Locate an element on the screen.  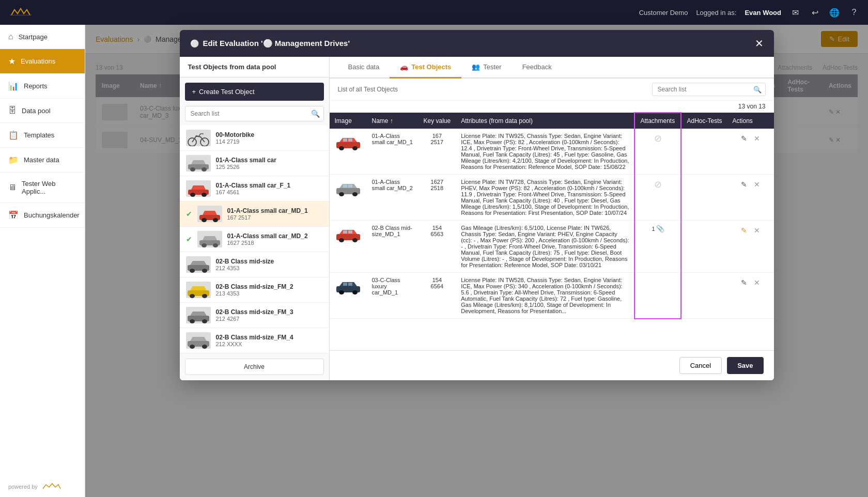
vehicle-item-bclass-fm3: 02-B Class mid-size_FM_3 212 4267 is located at coordinates (254, 315).